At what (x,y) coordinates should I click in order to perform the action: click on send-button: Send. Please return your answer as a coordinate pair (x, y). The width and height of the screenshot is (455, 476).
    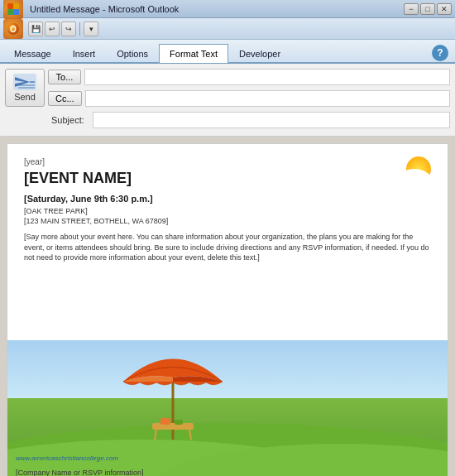
    Looking at the image, I should click on (25, 88).